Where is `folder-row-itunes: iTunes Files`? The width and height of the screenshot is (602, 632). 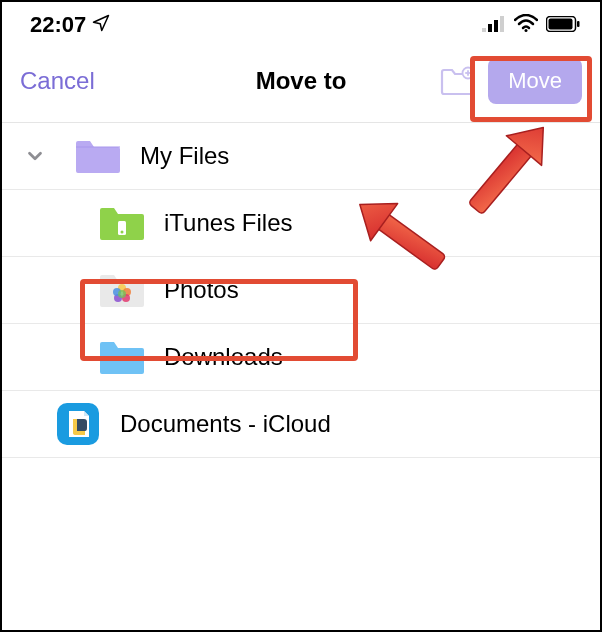 folder-row-itunes: iTunes Files is located at coordinates (301, 224).